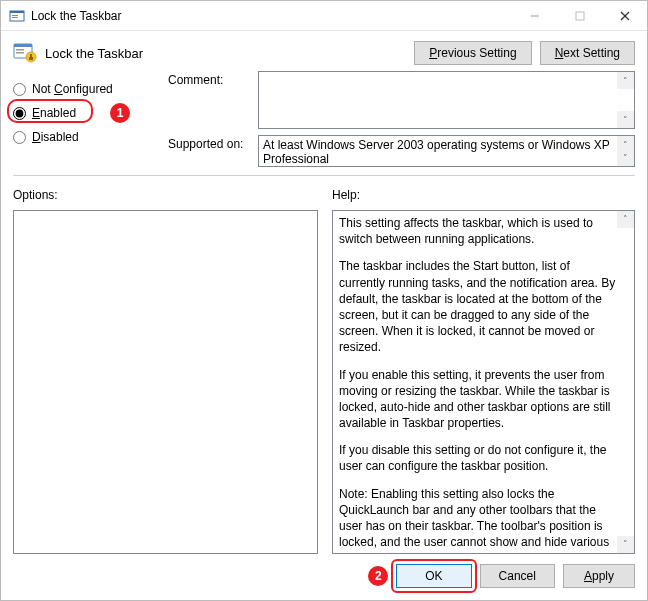 This screenshot has width=648, height=601. Describe the element at coordinates (434, 576) in the screenshot. I see `ok-button: OK` at that location.